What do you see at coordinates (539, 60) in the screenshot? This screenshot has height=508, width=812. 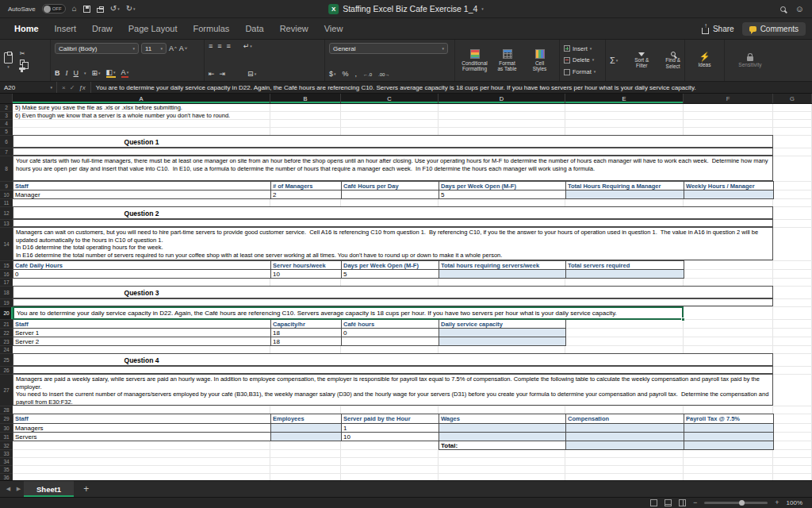 I see `cell-styles-button: CellStyles` at bounding box center [539, 60].